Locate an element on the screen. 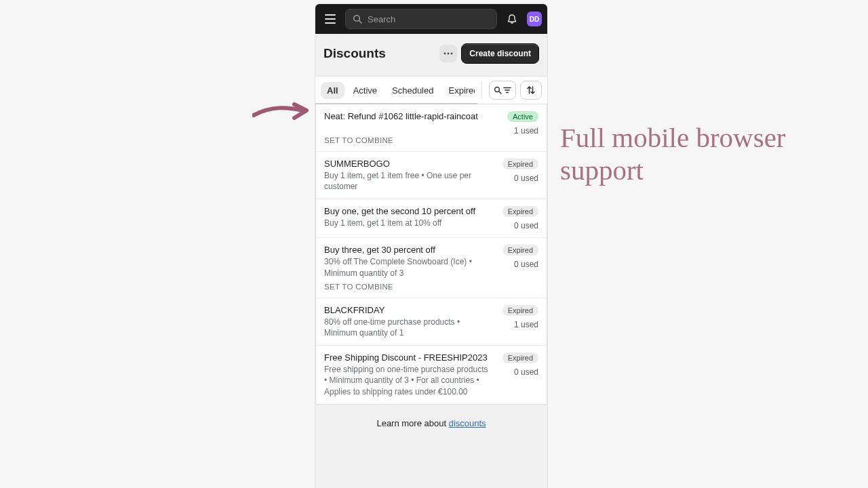  list-item: Buy one, get the second 10 percent off B… is located at coordinates (431, 218).